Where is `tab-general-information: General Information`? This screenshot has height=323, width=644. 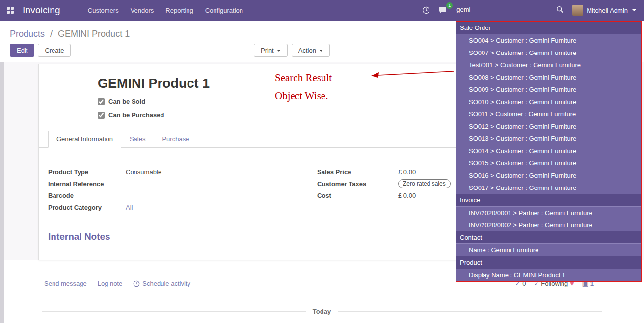
tab-general-information: General Information is located at coordinates (84, 139).